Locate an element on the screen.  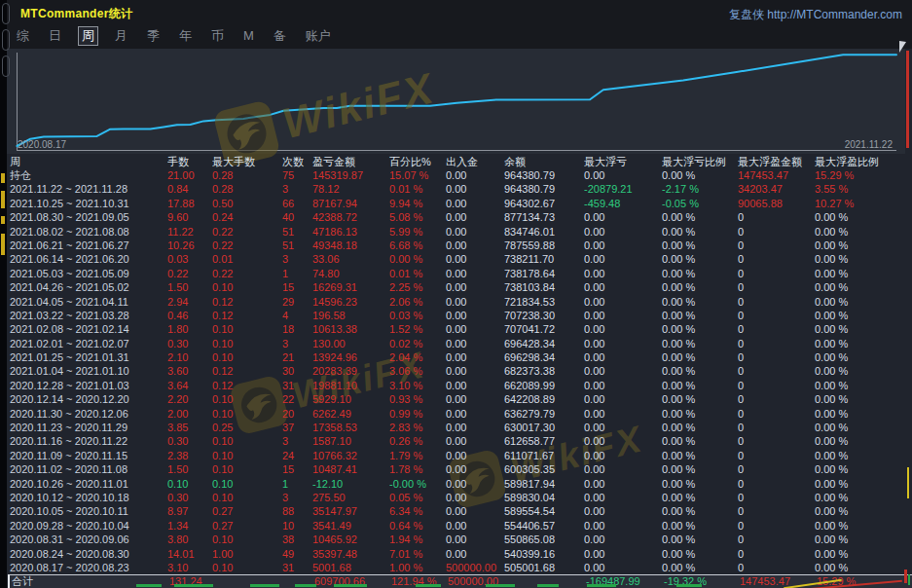
cell-pct: 15.07 % is located at coordinates (418, 175).